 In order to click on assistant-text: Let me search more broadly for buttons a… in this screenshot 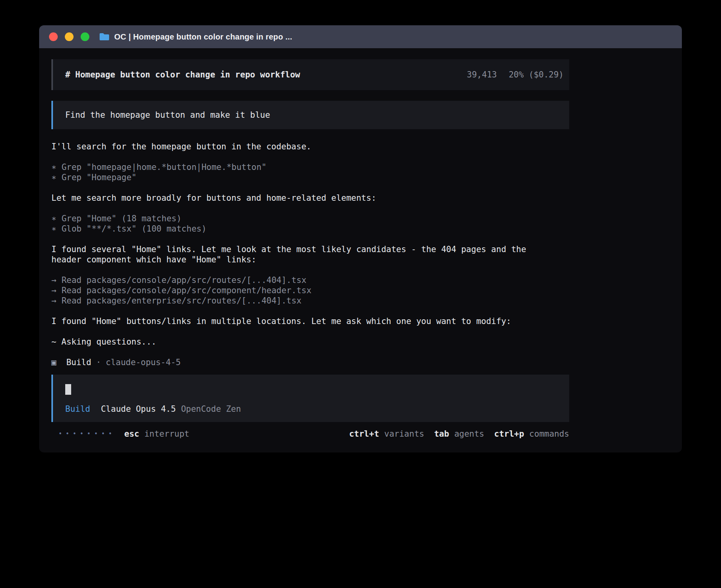, I will do `click(310, 198)`.